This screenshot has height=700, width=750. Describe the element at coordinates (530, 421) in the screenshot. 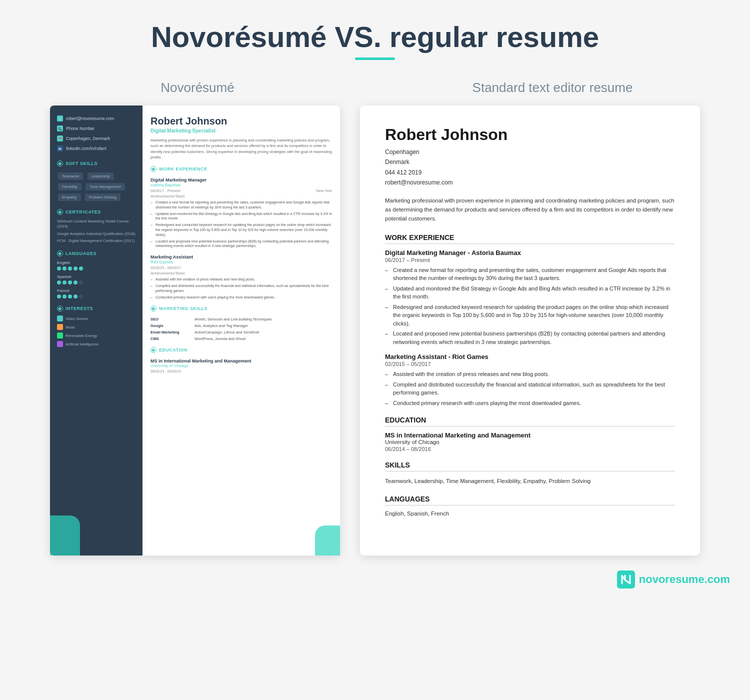

I see `std-education-title: EDUCATION` at that location.